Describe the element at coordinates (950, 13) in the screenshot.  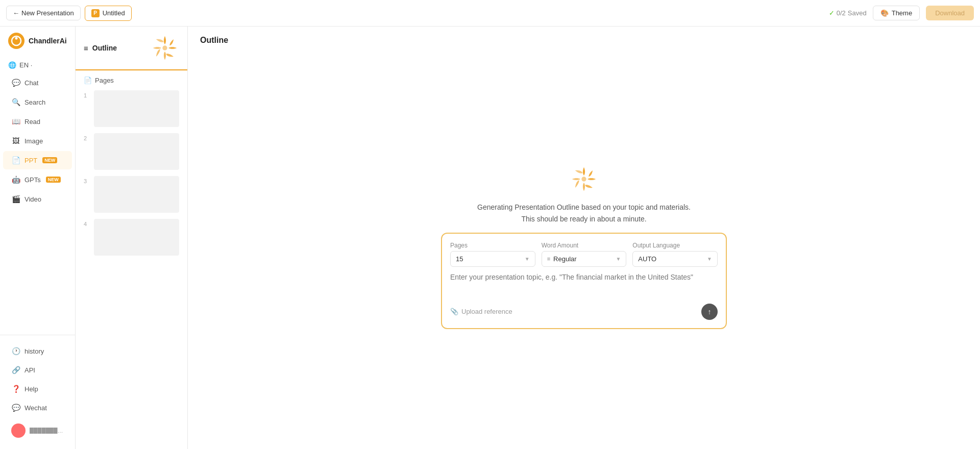
I see `download-label: Download` at that location.